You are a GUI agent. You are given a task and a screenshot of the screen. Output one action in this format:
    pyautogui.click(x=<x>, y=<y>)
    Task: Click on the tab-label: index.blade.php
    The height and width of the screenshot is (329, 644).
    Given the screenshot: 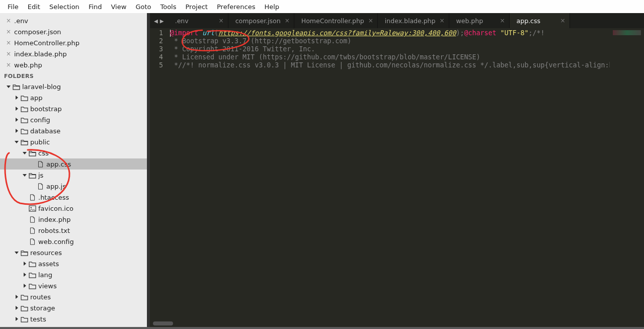 What is the action you would take?
    pyautogui.click(x=411, y=21)
    